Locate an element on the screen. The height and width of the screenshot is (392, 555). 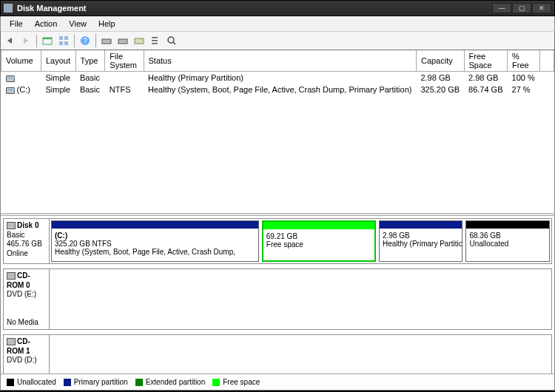
window-title: Disk Management is located at coordinates (255, 8).